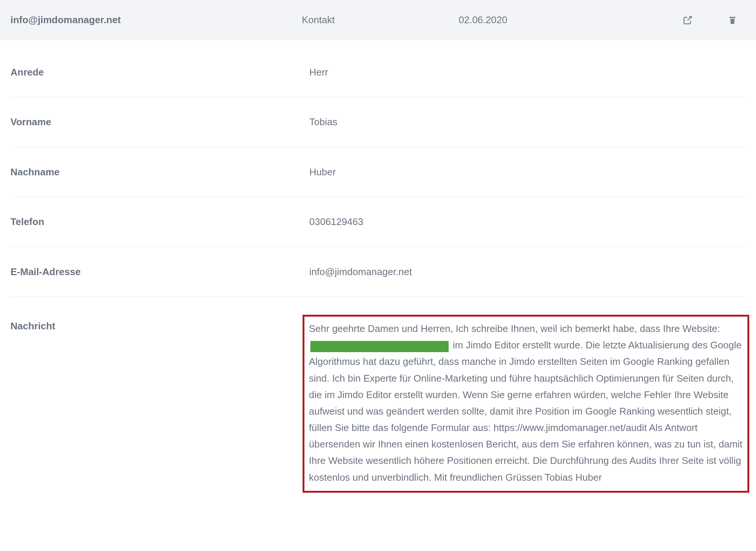 The width and height of the screenshot is (756, 551). What do you see at coordinates (378, 122) in the screenshot?
I see `field-vorname: Vorname Tobias` at bounding box center [378, 122].